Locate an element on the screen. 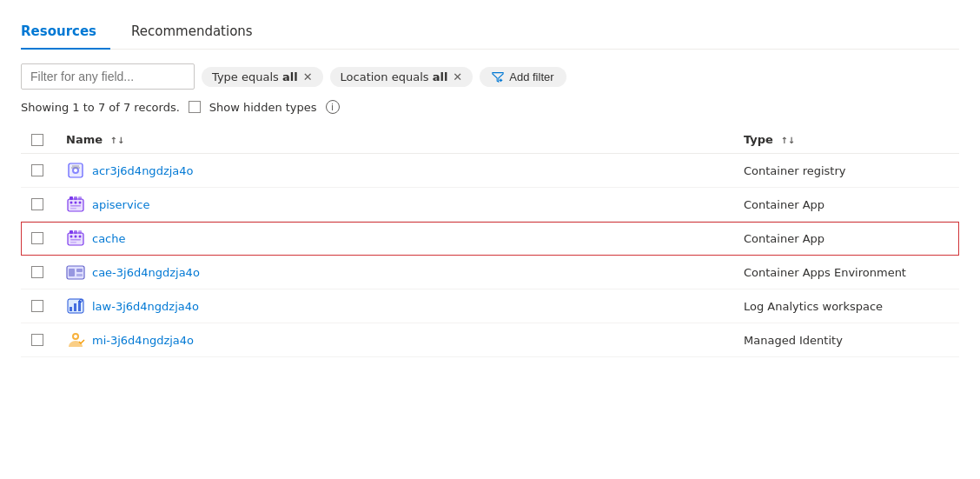 The width and height of the screenshot is (980, 479). location-filter-label: Location equals all is located at coordinates (394, 77).